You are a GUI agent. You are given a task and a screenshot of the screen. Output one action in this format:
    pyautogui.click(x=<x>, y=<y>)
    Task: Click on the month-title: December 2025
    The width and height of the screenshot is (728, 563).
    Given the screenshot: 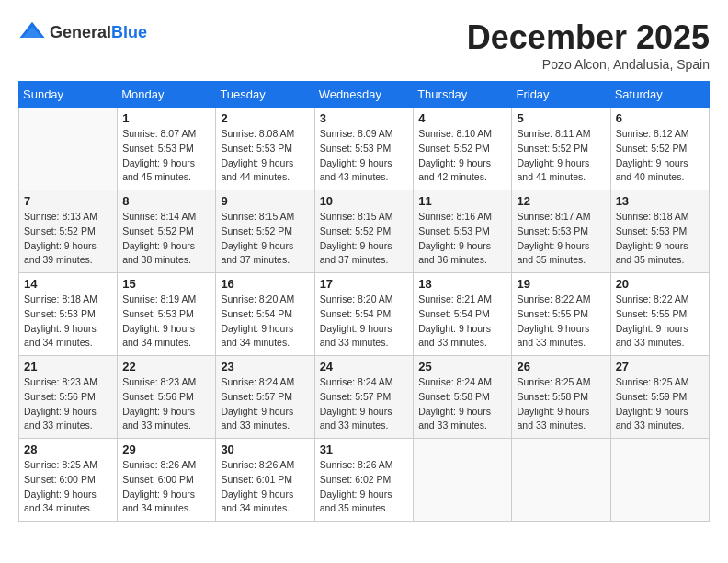 What is the action you would take?
    pyautogui.click(x=588, y=38)
    